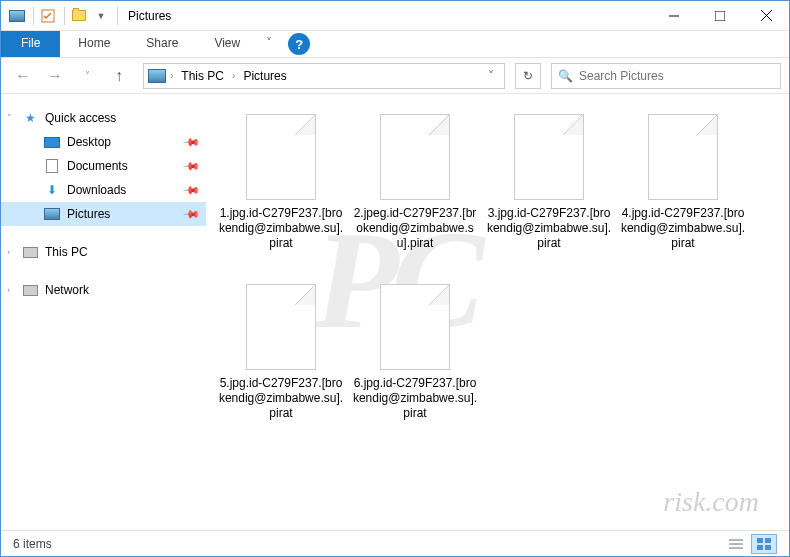 The width and height of the screenshot is (790, 557). Describe the element at coordinates (67, 290) in the screenshot. I see `sidebar-label: Network` at that location.